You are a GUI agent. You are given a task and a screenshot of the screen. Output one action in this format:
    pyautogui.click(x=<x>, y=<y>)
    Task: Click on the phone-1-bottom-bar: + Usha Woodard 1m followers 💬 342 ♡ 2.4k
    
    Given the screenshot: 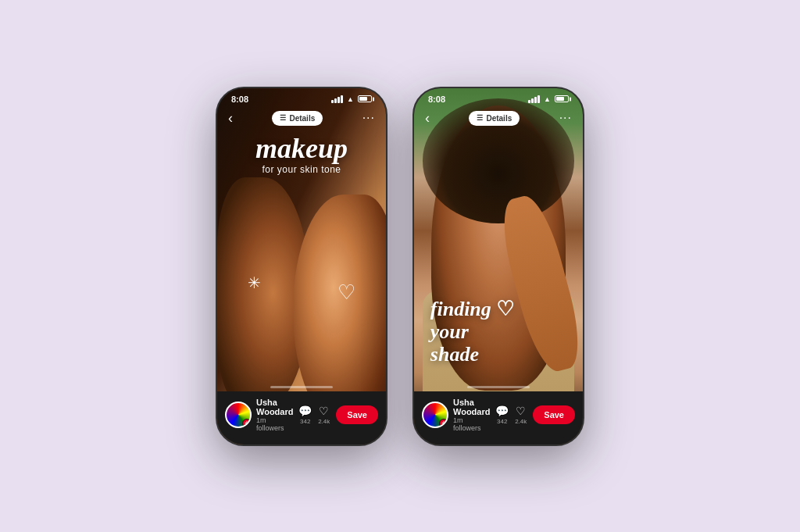 What is the action you would take?
    pyautogui.click(x=302, y=418)
    